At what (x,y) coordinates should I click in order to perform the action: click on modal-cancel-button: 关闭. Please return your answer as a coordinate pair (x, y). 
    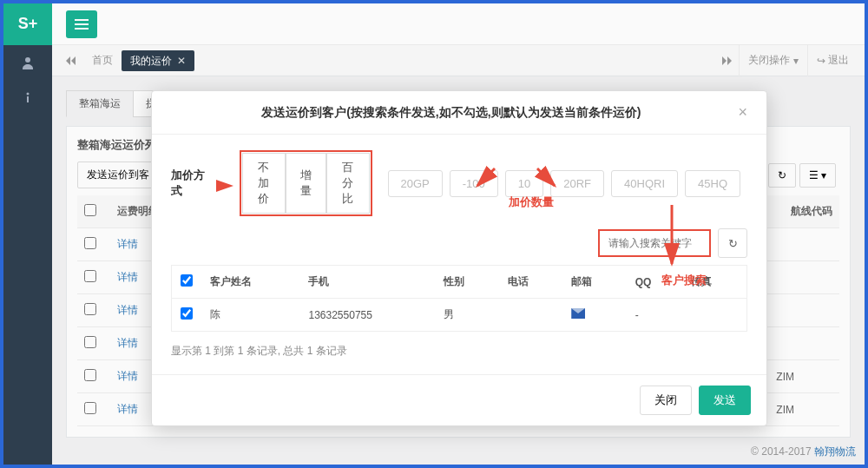
    Looking at the image, I should click on (666, 400).